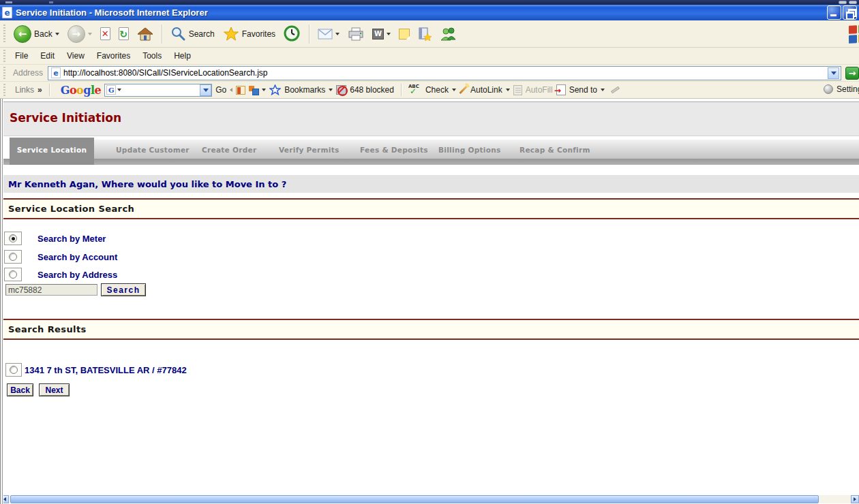 The height and width of the screenshot is (504, 859). Describe the element at coordinates (87, 90) in the screenshot. I see `google-letter: g` at that location.